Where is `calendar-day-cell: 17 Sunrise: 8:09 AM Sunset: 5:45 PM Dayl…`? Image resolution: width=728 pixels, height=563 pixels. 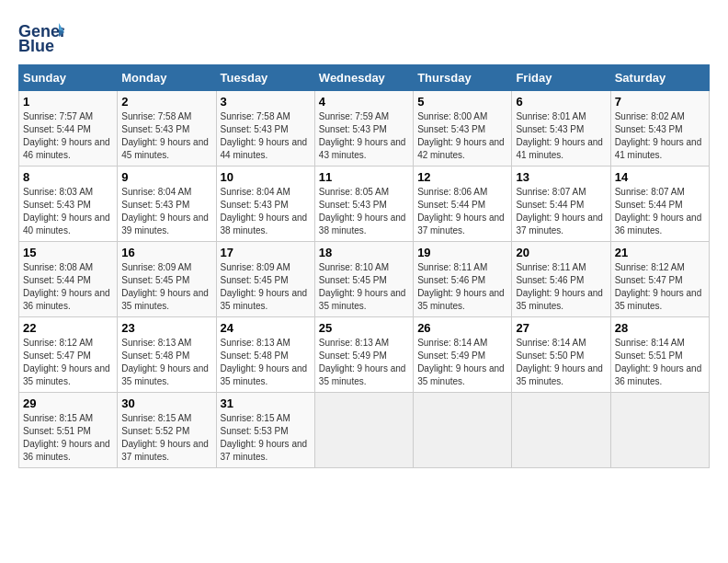 calendar-day-cell: 17 Sunrise: 8:09 AM Sunset: 5:45 PM Dayl… is located at coordinates (265, 280).